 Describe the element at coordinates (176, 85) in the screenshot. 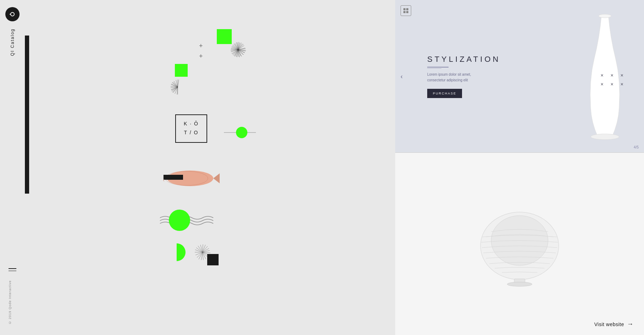

I see `burst-left` at that location.